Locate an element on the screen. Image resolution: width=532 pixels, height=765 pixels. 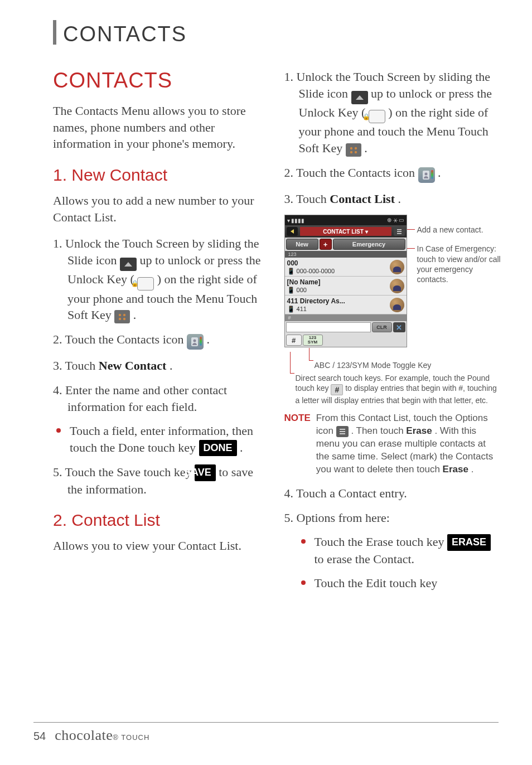
phone-toolbar: New + Emergency is located at coordinates (346, 244).